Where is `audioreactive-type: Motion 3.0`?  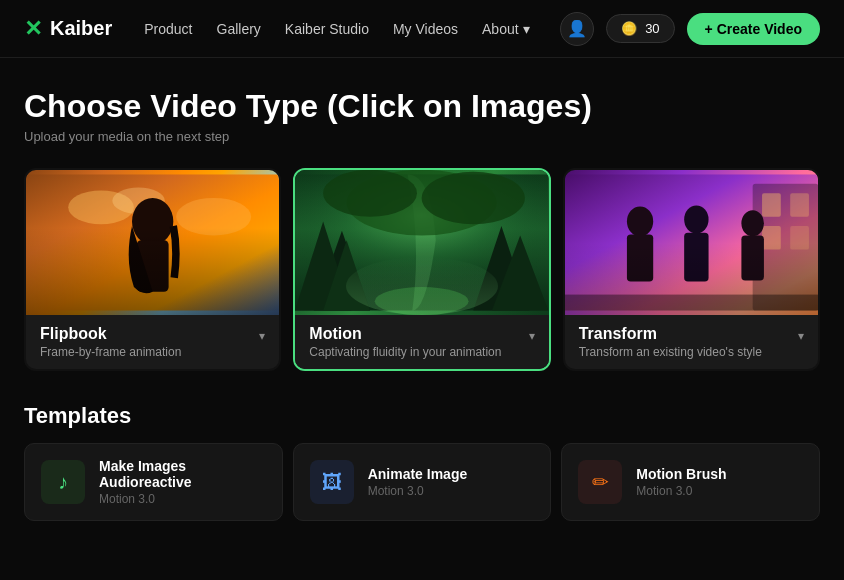
audioreactive-type: Motion 3.0 is located at coordinates (182, 499).